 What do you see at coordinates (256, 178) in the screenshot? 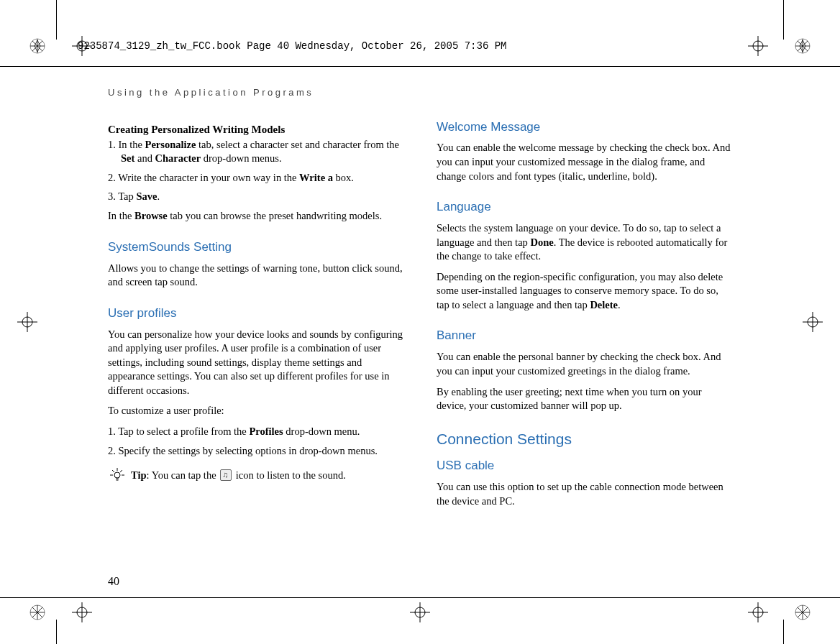
I see `step-2: 2. Write the character in your own way i…` at bounding box center [256, 178].